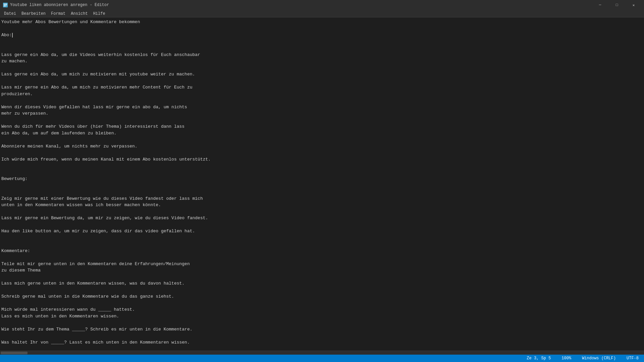 This screenshot has height=362, width=644. I want to click on menu-item-hilfe: Hilfe, so click(99, 14).